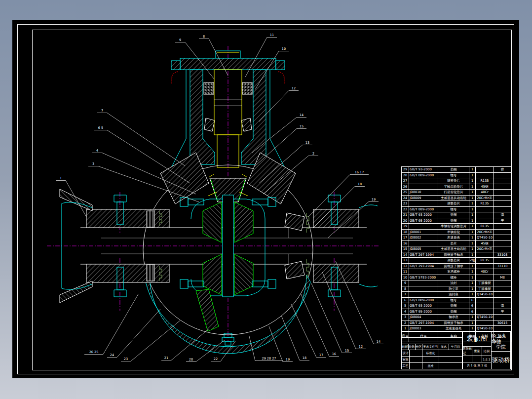  I want to click on part-balloon: 7, so click(102, 111).